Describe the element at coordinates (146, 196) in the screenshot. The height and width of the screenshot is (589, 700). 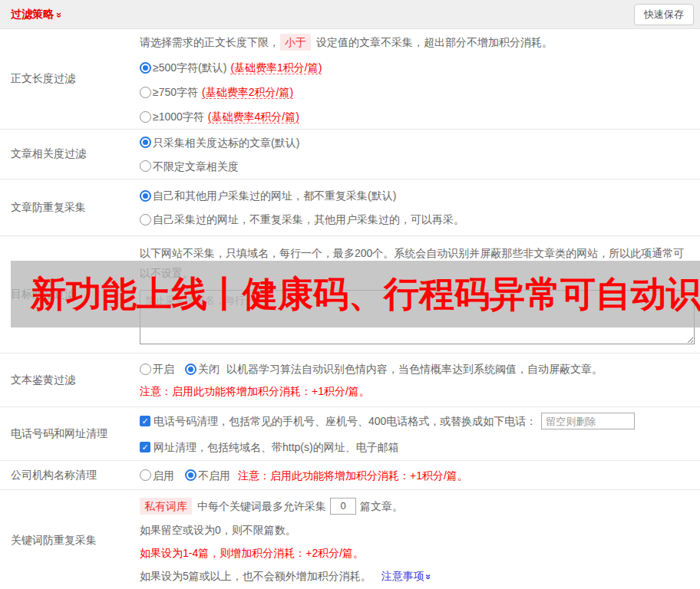
I see `radio-dedup-global` at that location.